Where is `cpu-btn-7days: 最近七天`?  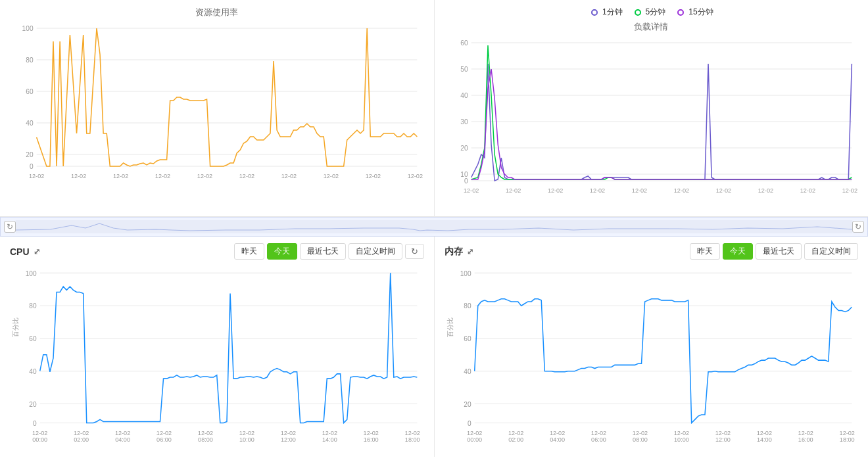 cpu-btn-7days: 最近七天 is located at coordinates (323, 251).